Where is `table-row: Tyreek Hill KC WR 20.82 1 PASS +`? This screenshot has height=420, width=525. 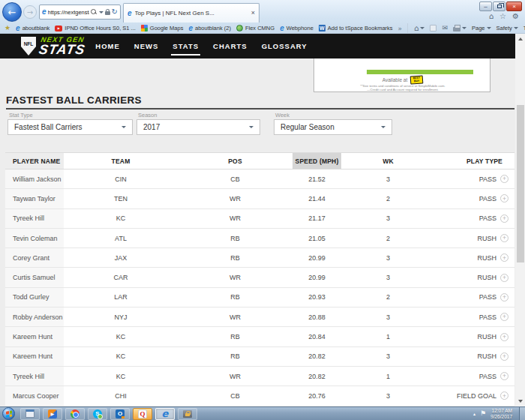
table-row: Tyreek Hill KC WR 20.82 1 PASS + is located at coordinates (260, 376).